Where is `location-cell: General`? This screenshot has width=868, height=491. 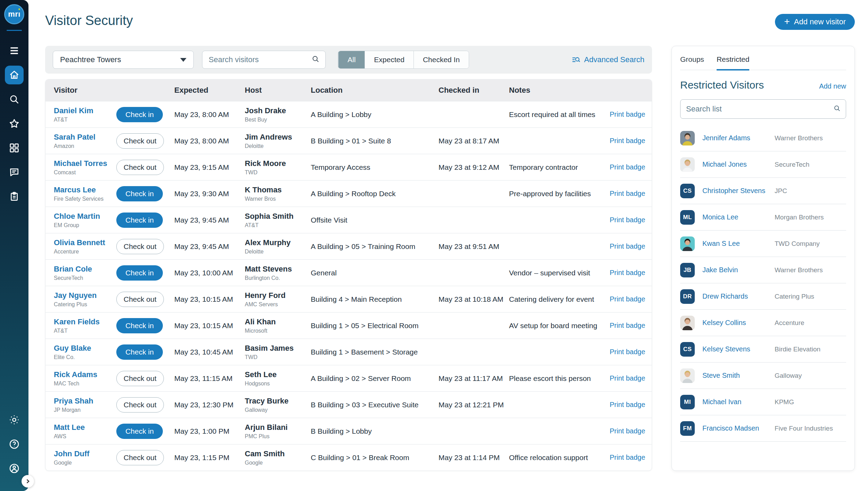 location-cell: General is located at coordinates (375, 273).